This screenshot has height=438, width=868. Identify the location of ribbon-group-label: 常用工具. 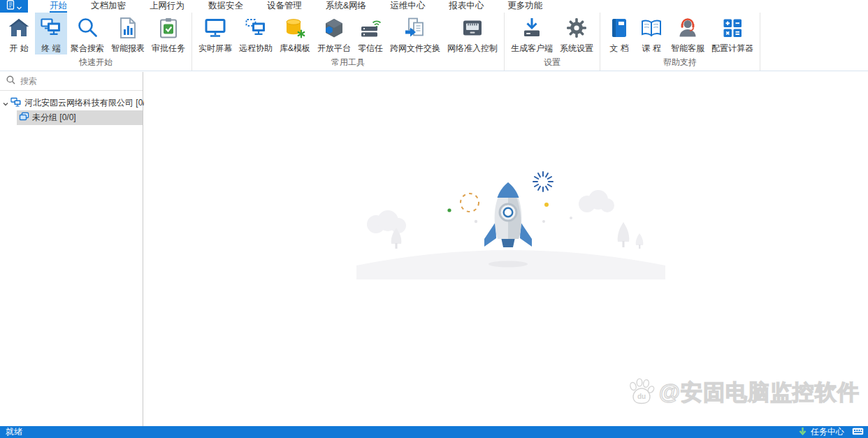
(348, 63).